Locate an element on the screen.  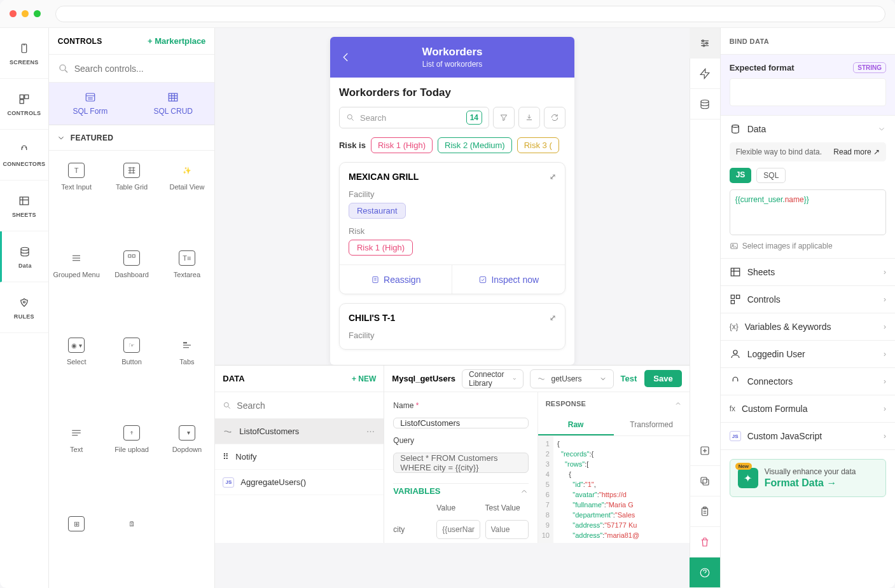
sql-crud-label: SQL CRUD is located at coordinates (173, 111).